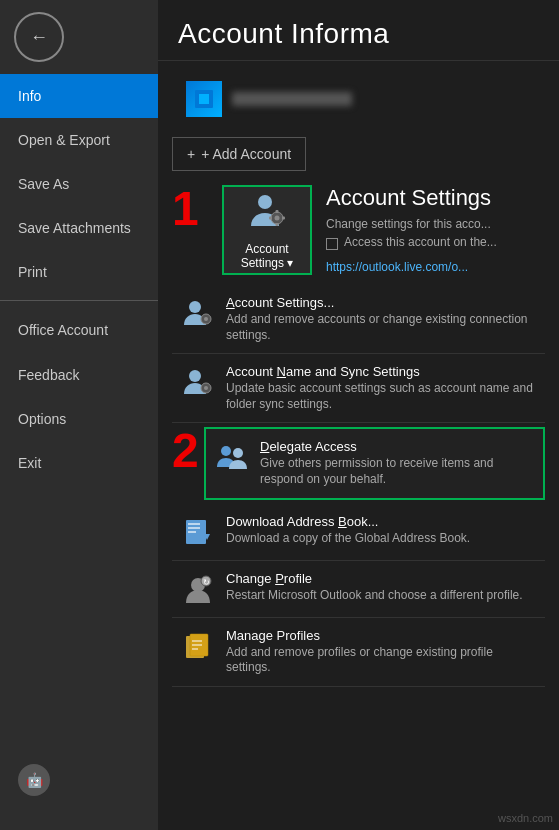  Describe the element at coordinates (79, 96) in the screenshot. I see `sidebar-item-info: Info` at that location.